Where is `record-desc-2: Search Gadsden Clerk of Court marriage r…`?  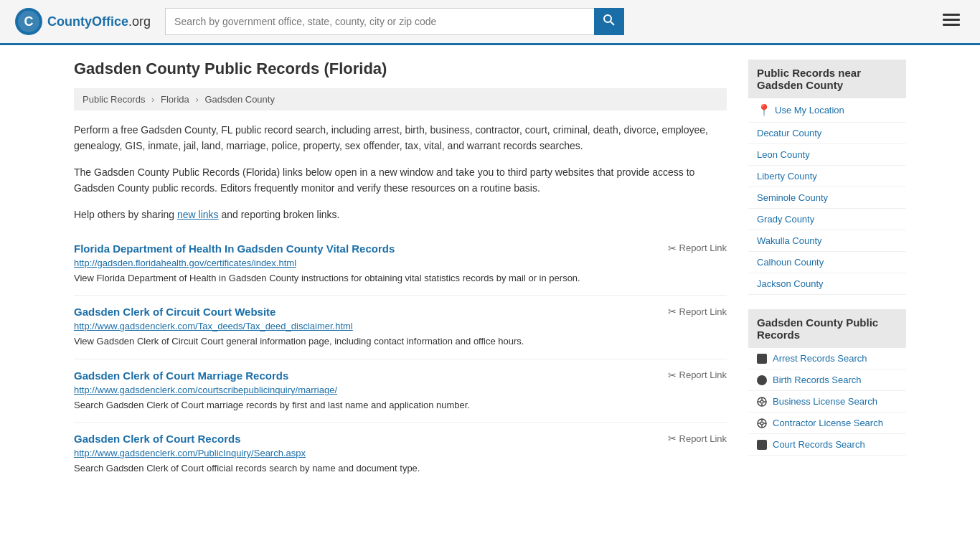 record-desc-2: Search Gadsden Clerk of Court marriage r… is located at coordinates (400, 405).